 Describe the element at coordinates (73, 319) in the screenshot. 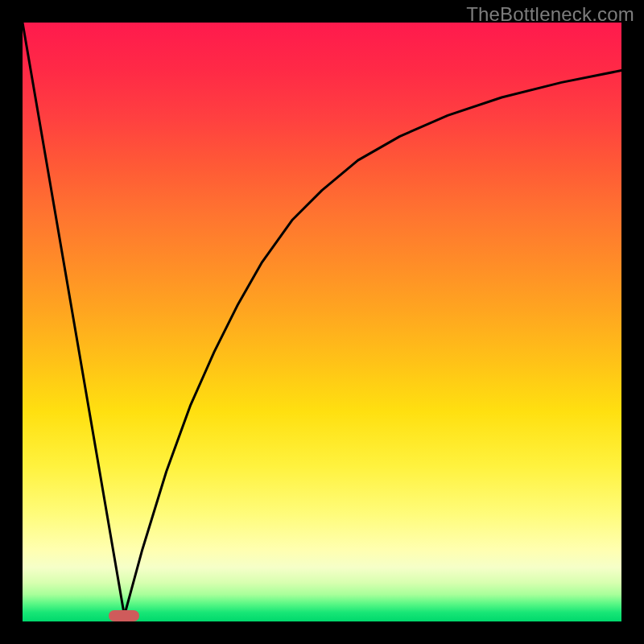

I see `series-left-descending-line` at that location.